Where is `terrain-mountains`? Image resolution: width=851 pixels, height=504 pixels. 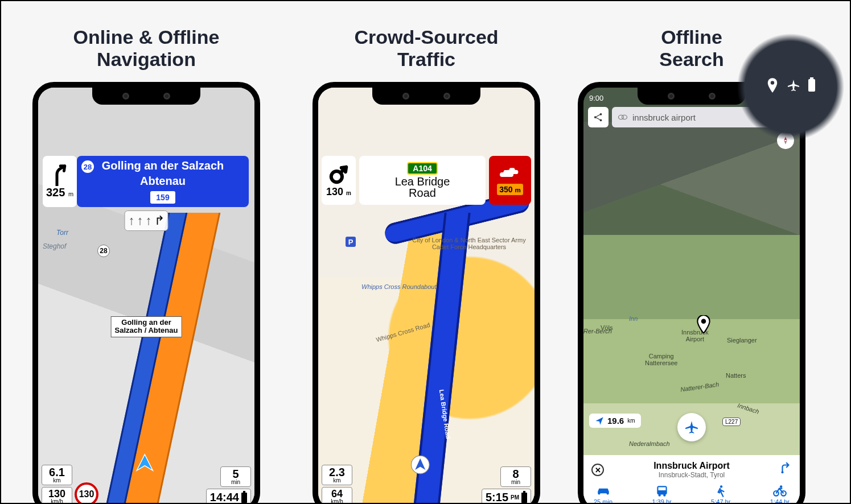
terrain-mountains is located at coordinates (692, 196).